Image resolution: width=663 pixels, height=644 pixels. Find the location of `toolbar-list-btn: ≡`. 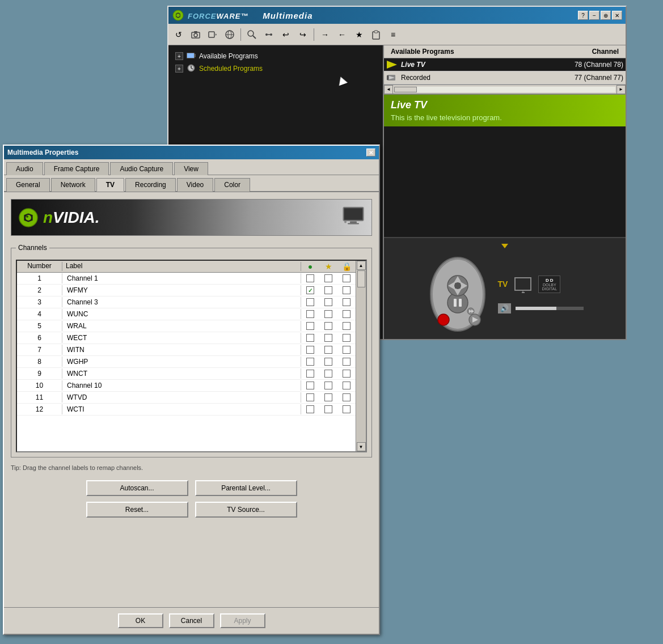

toolbar-list-btn: ≡ is located at coordinates (393, 35).